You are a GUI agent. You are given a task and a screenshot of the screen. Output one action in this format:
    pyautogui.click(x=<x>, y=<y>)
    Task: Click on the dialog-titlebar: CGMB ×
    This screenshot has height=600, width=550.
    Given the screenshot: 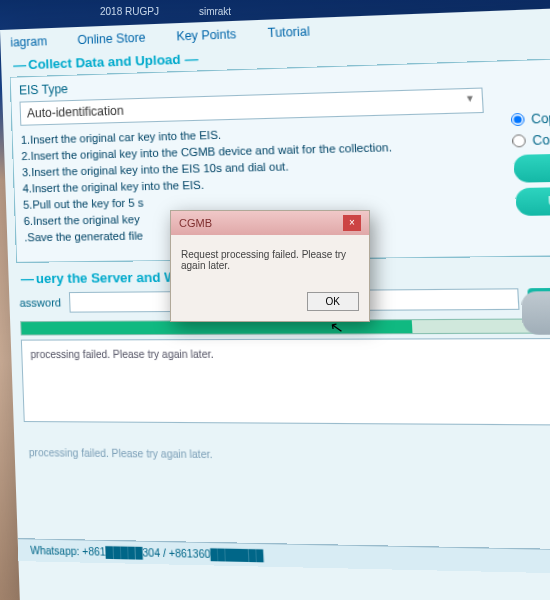 What is the action you would take?
    pyautogui.click(x=270, y=223)
    